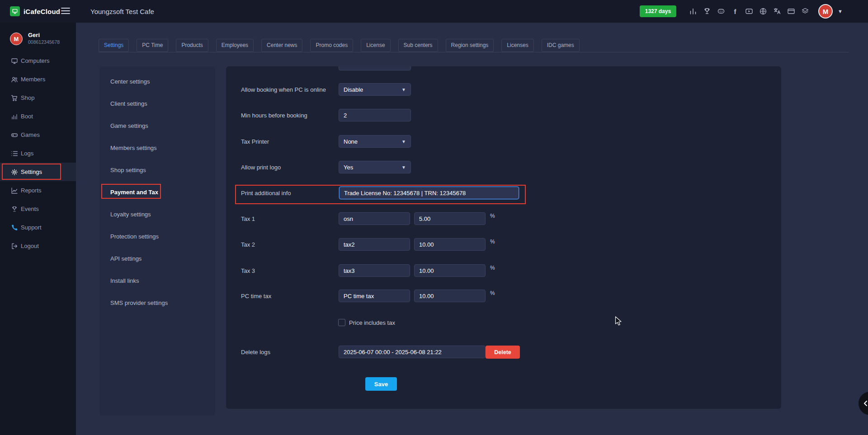 The height and width of the screenshot is (435, 868). I want to click on settings-menu-item-members-settings: Members settings, so click(157, 148).